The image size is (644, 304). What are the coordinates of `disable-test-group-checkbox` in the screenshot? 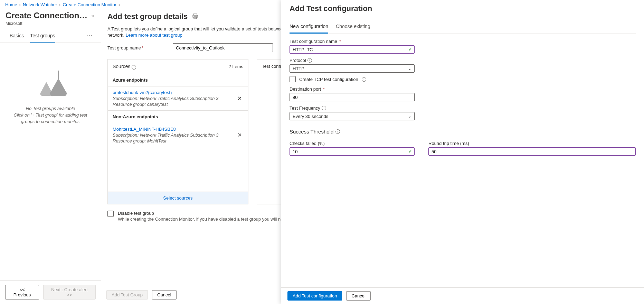 It's located at (111, 214).